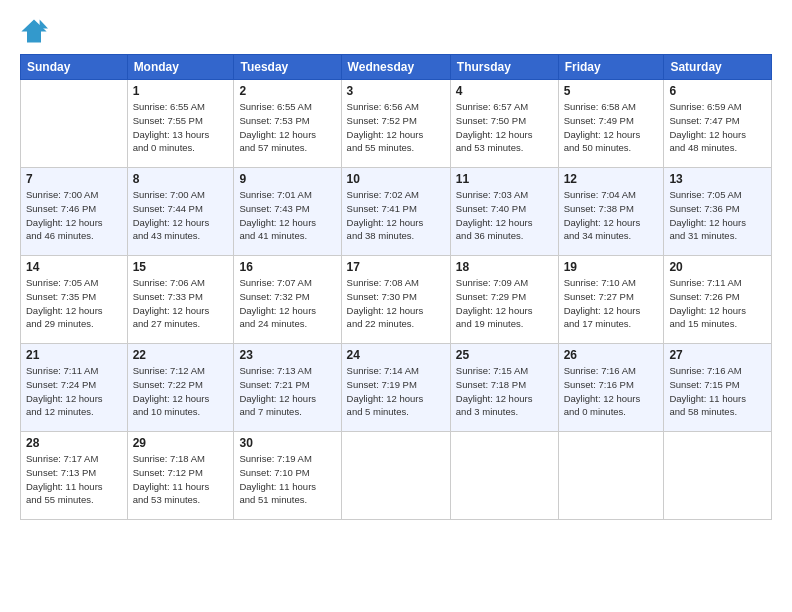 The width and height of the screenshot is (792, 612). What do you see at coordinates (181, 128) in the screenshot?
I see `day-info: Sunrise: 6:55 AM Sunset: 7:55 PM Dayligh…` at bounding box center [181, 128].